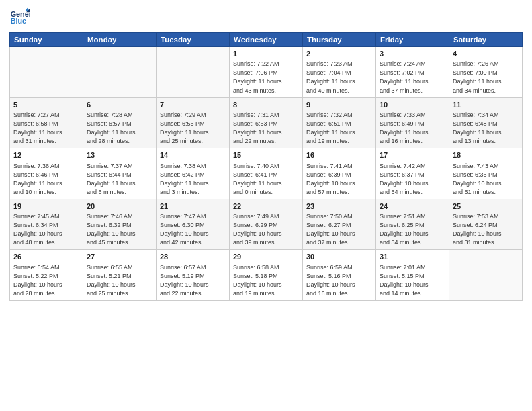  I want to click on calendar-cell: 26Sunrise: 6:54 AM Sunset: 5:22 PM Dayli…, so click(47, 275).